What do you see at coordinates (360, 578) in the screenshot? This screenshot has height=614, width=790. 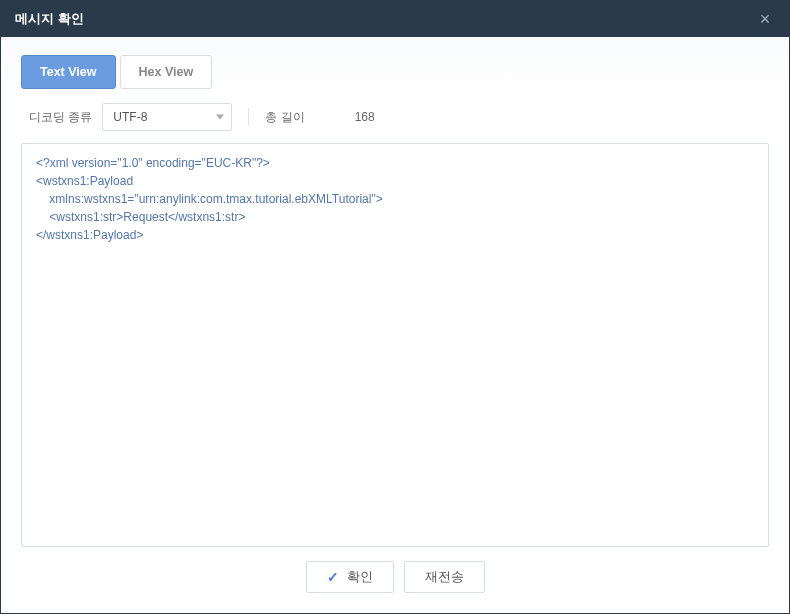 I see `confirm-button-label: 확인` at bounding box center [360, 578].